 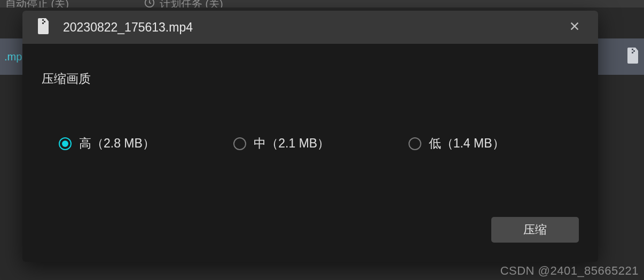 I want to click on file-ext-fragment: .mp, so click(x=13, y=57).